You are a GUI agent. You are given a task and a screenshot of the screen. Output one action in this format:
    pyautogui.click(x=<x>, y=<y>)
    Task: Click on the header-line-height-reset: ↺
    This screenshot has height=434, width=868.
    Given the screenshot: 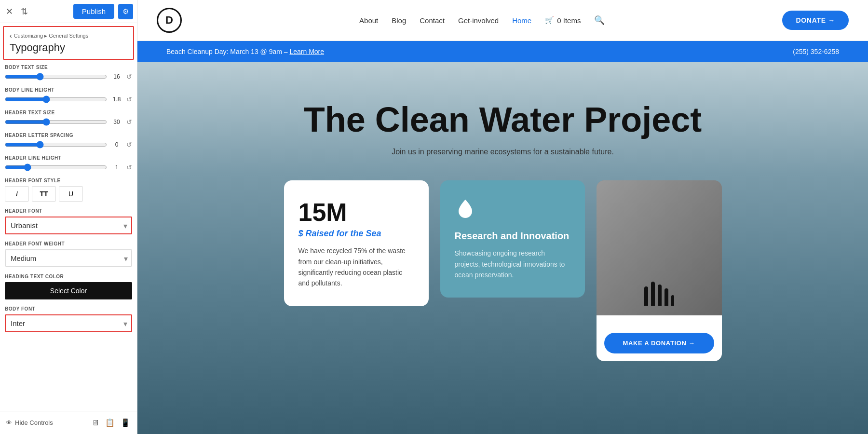 What is the action you would take?
    pyautogui.click(x=129, y=167)
    